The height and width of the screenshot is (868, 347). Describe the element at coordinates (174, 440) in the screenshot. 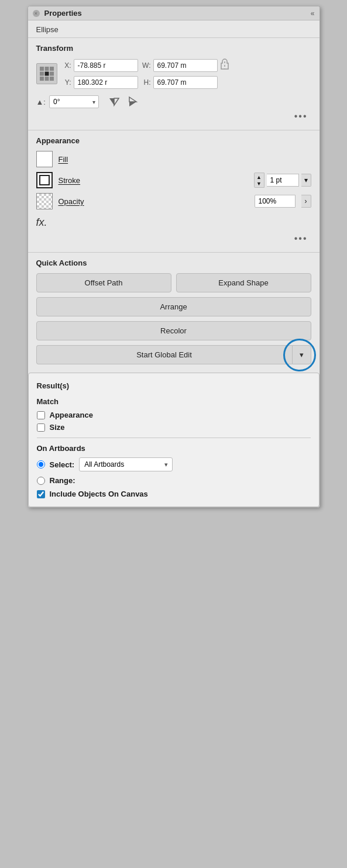

I see `results-dropdown-panel: Result(s) Match Appearance Size On Artbo…` at that location.